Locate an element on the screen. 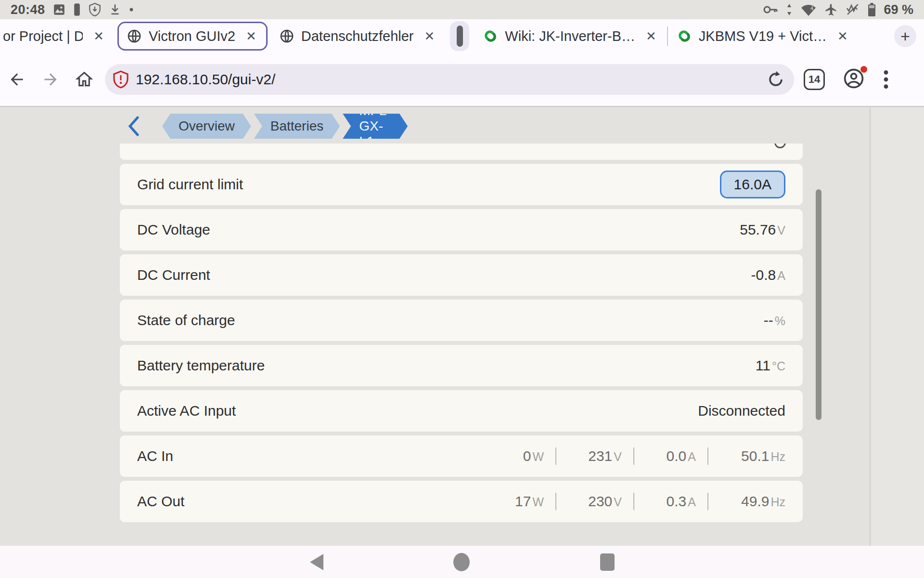  row-battery-temperature: Battery temperature11°C is located at coordinates (461, 366).